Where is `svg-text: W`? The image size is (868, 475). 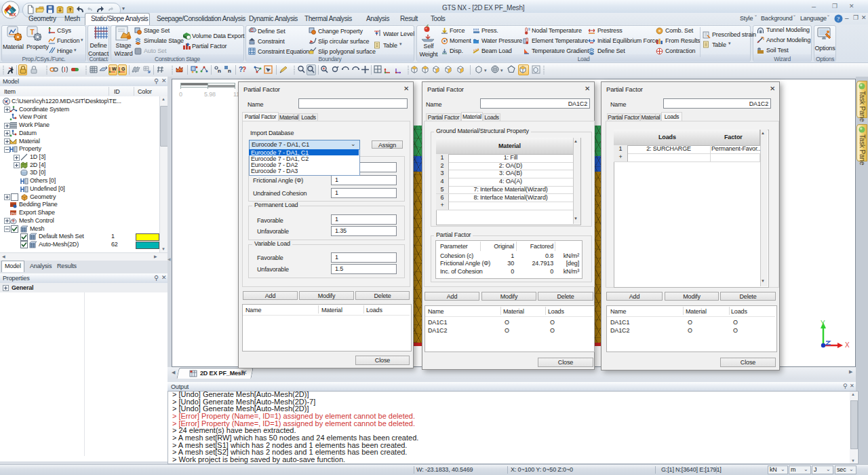
svg-text: W is located at coordinates (114, 69).